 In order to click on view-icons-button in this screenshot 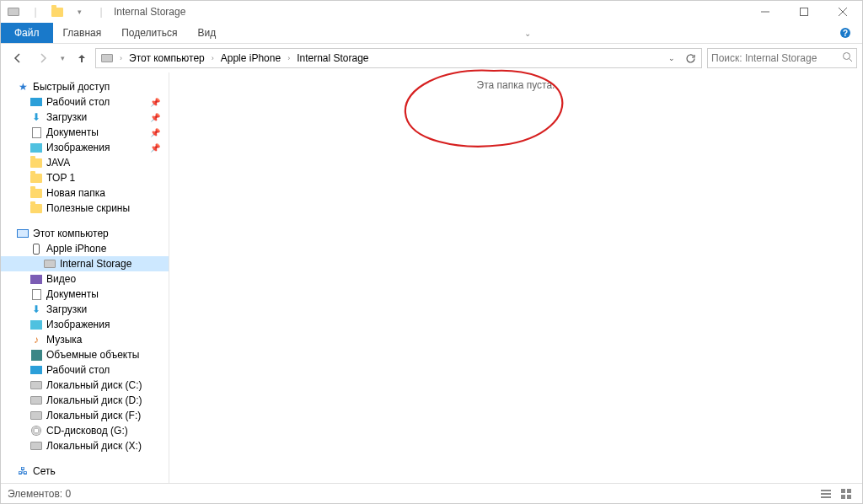, I will do `click(846, 494)`.